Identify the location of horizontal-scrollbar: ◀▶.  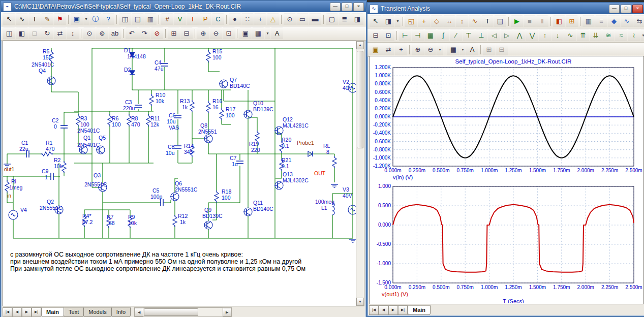
(183, 312).